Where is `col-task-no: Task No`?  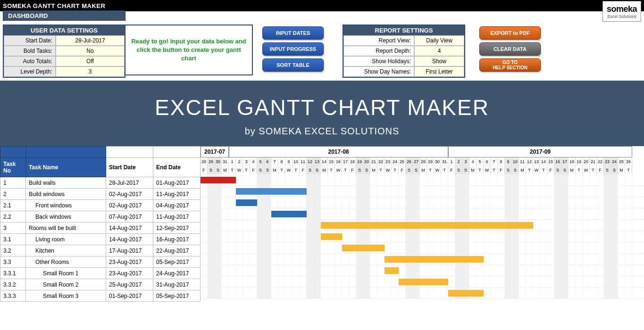
col-task-no: Task No is located at coordinates (13, 168).